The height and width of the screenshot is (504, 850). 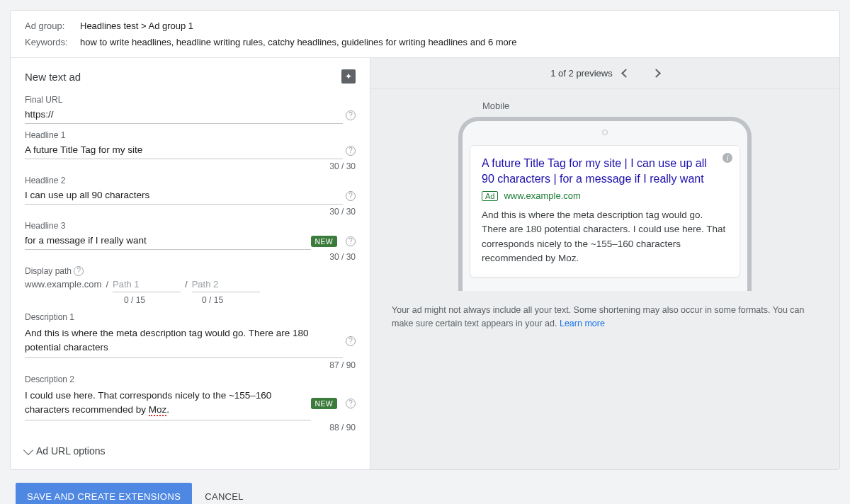 What do you see at coordinates (184, 195) in the screenshot?
I see `headline2-input: I can use up all 90 characters` at bounding box center [184, 195].